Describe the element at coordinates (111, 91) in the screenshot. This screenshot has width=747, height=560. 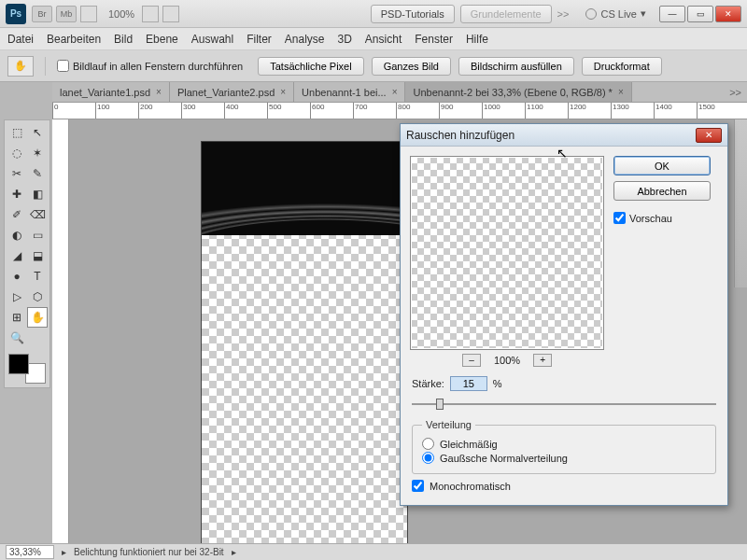
I see `document-tab: lanet_Variante1.psd×` at that location.